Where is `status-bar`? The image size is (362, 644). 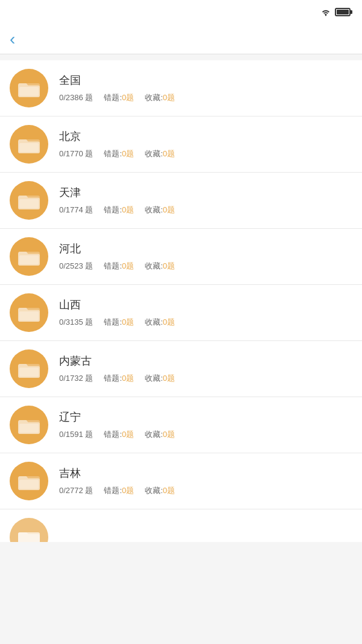
status-bar is located at coordinates (181, 12).